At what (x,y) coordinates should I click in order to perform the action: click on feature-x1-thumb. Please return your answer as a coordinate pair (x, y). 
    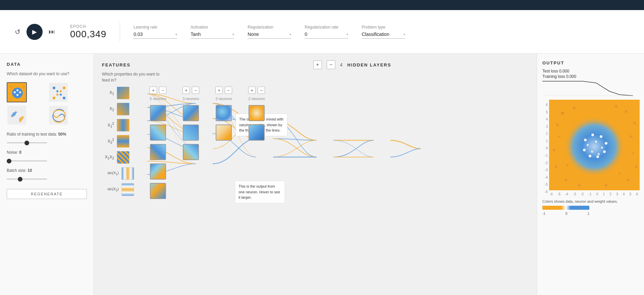
    Looking at the image, I should click on (123, 93).